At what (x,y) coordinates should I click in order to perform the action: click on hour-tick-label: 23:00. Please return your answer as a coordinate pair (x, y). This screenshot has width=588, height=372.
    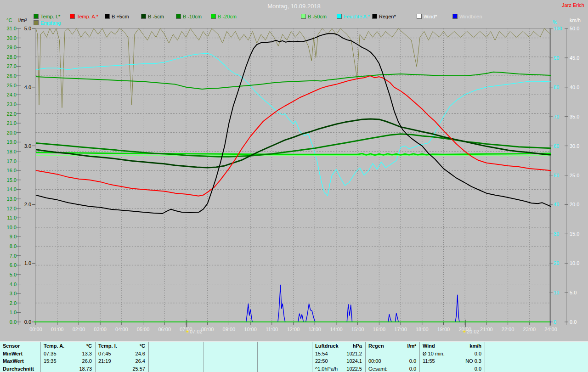
    Looking at the image, I should click on (530, 329).